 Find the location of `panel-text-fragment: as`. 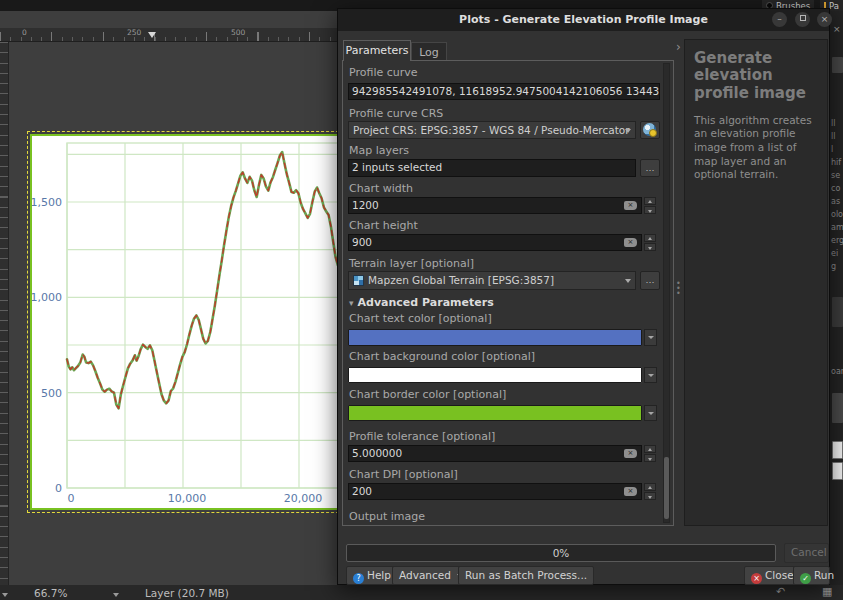

panel-text-fragment: as is located at coordinates (836, 202).